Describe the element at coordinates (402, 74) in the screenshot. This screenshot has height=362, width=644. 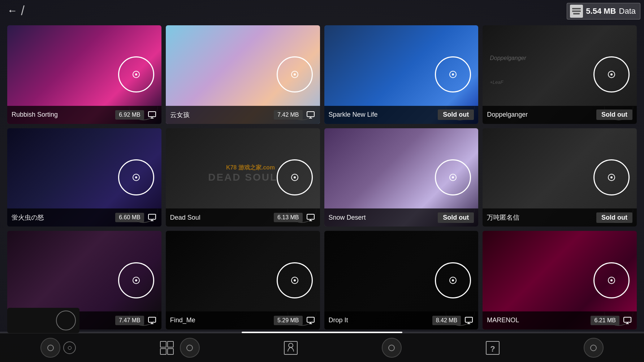
I see `song-card-sparkle-new-life: Sparkle New Life Sold out` at that location.